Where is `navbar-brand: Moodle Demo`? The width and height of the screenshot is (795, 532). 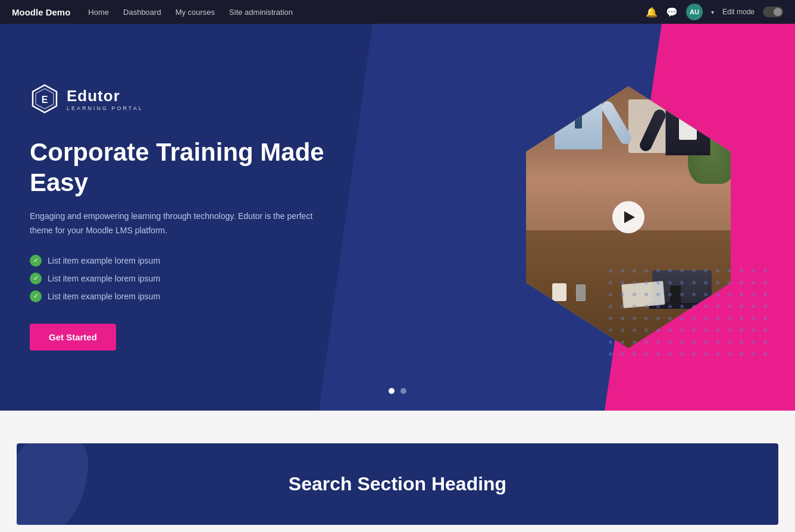 navbar-brand: Moodle Demo is located at coordinates (41, 12).